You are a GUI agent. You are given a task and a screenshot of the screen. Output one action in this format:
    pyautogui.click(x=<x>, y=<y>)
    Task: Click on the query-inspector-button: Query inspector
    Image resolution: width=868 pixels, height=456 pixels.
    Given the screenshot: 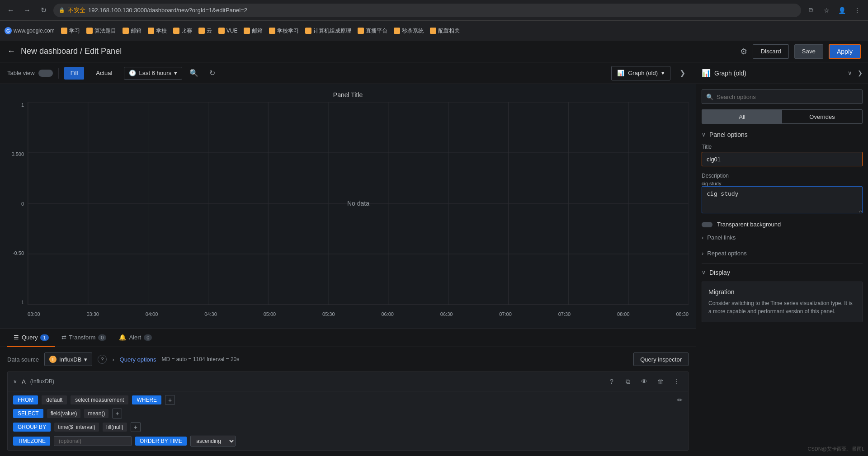 What is the action you would take?
    pyautogui.click(x=661, y=359)
    